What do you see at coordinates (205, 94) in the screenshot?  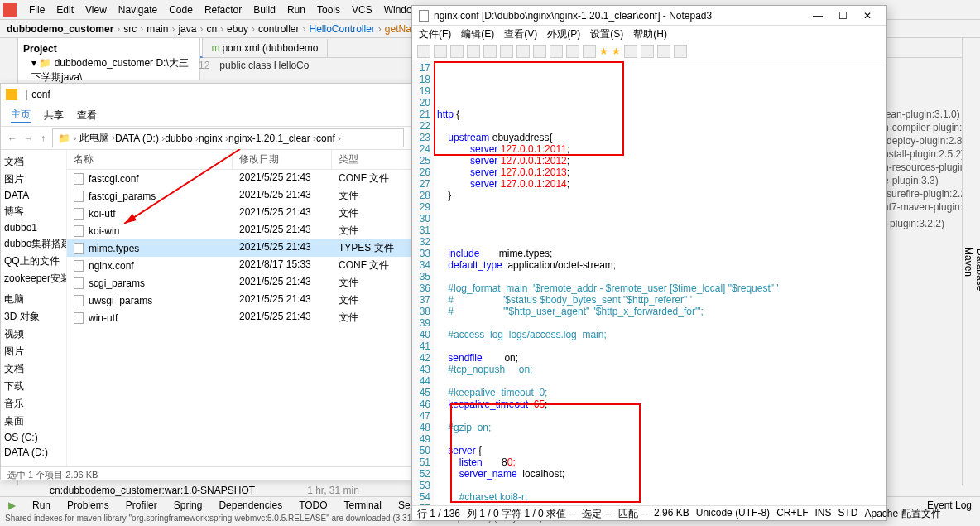 I see `explorer-titlebar: | conf` at bounding box center [205, 94].